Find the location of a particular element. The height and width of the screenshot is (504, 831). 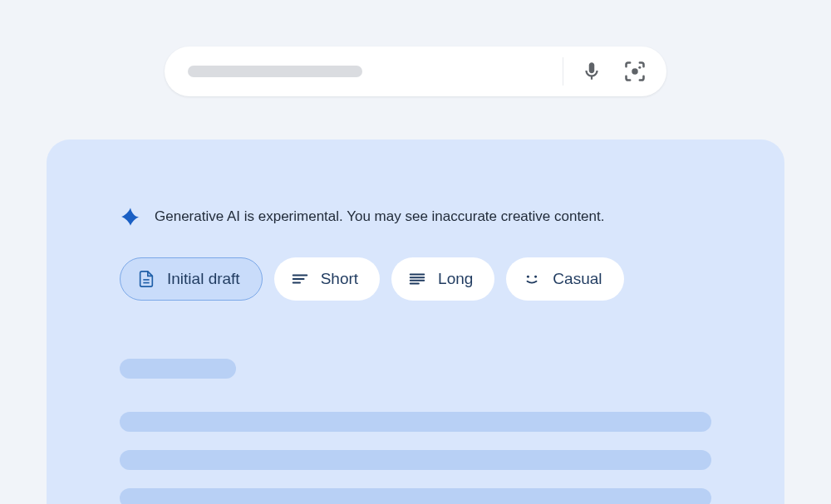

document-icon is located at coordinates (146, 279).